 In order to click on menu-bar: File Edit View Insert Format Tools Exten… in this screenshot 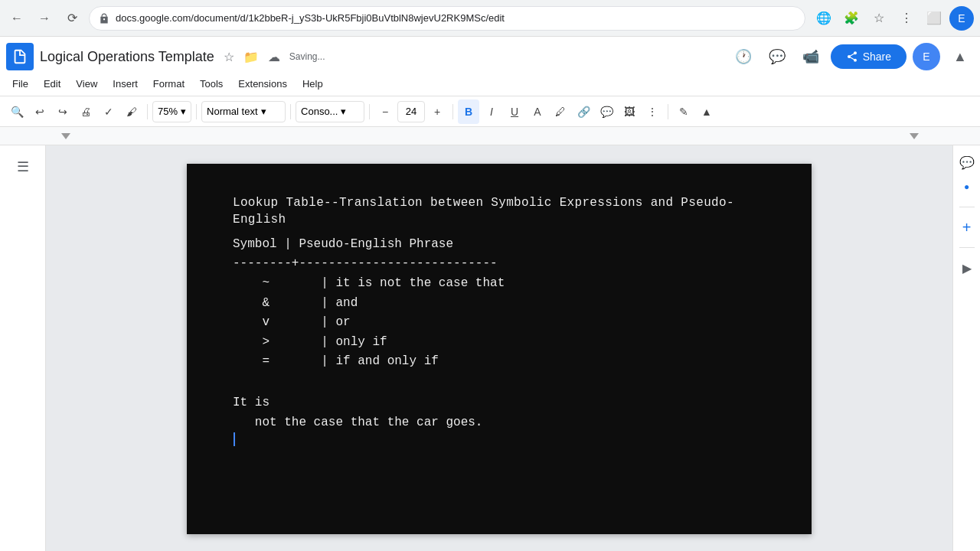, I will do `click(490, 84)`.